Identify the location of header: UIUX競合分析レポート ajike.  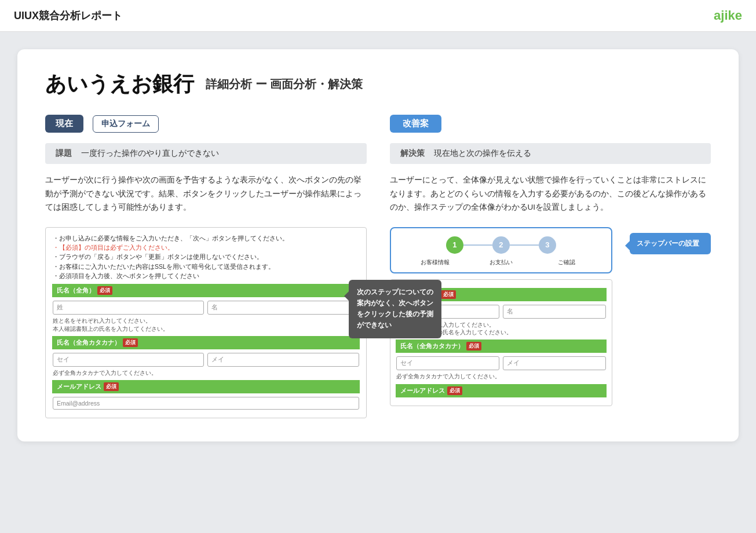
(378, 16).